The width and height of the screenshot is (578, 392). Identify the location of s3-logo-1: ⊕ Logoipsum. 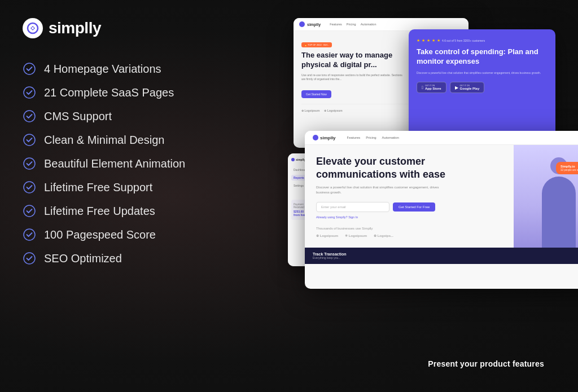
(327, 236).